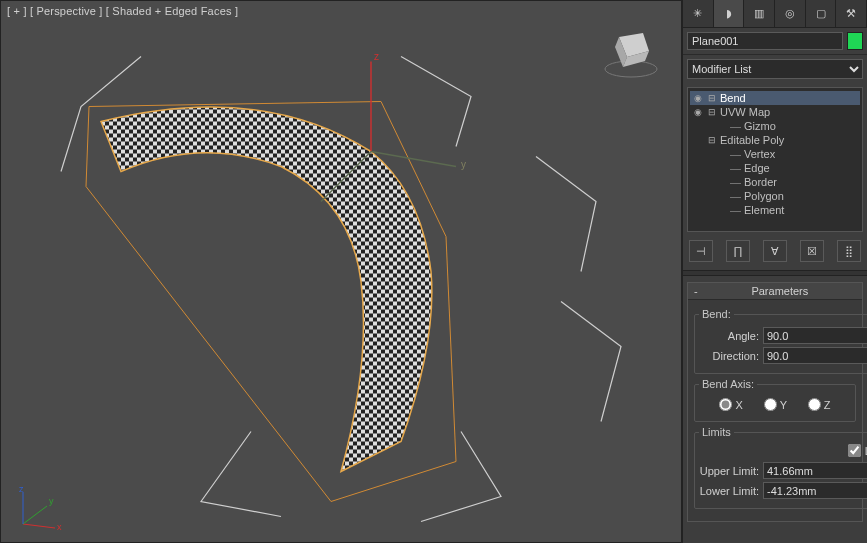 This screenshot has height=543, width=867. Describe the element at coordinates (730, 404) in the screenshot. I see `axis-x-radio: X` at that location.